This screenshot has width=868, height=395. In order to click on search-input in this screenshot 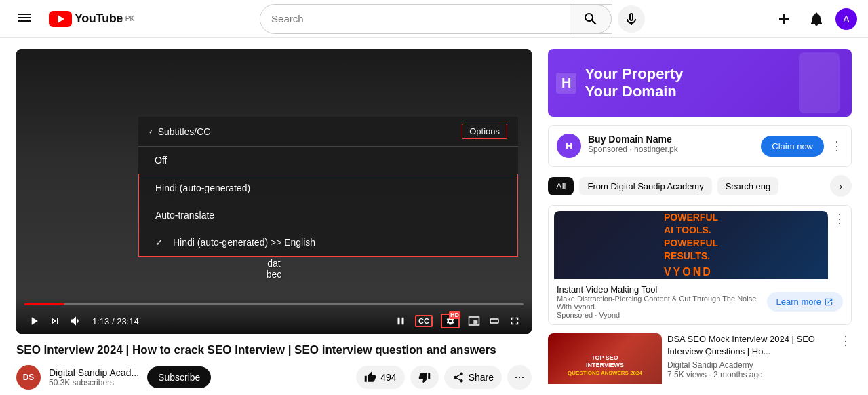, I will do `click(415, 19)`.